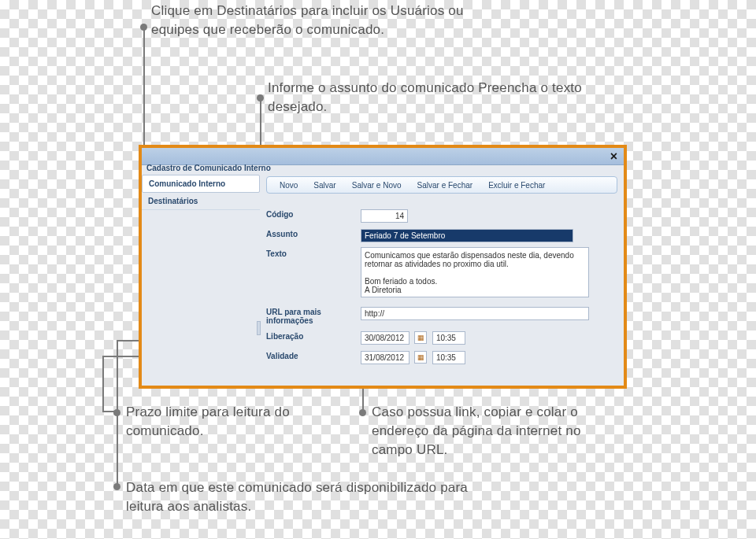  Describe the element at coordinates (201, 192) in the screenshot. I see `sidebar: Comunicado Interno Destinatários` at that location.